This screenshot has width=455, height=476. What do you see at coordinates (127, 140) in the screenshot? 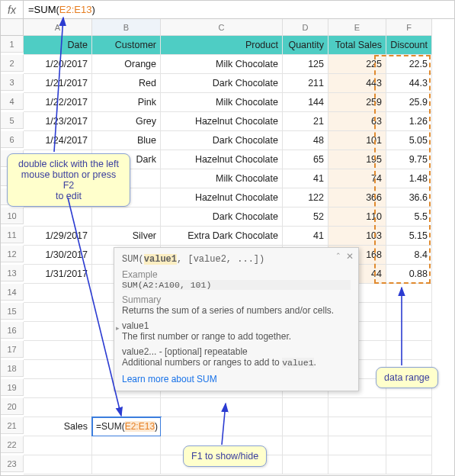
I see `cell: Blue` at bounding box center [127, 140].